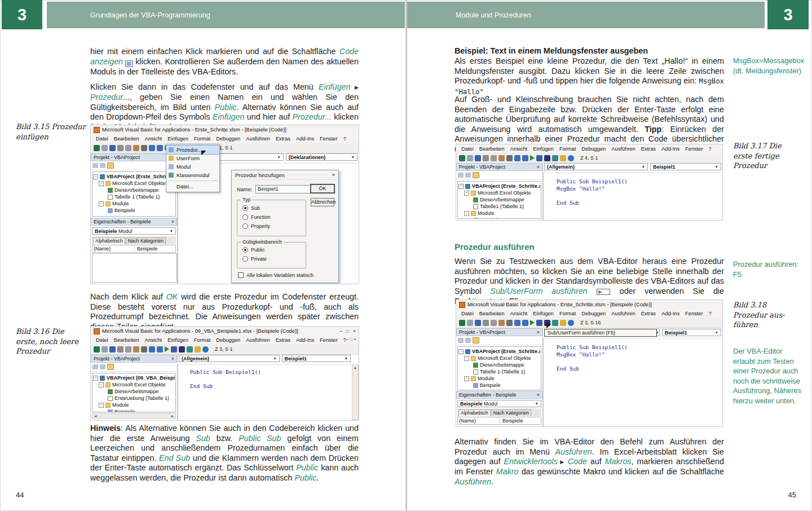  I want to click on tree-item-module: Beispiele, so click(134, 411).